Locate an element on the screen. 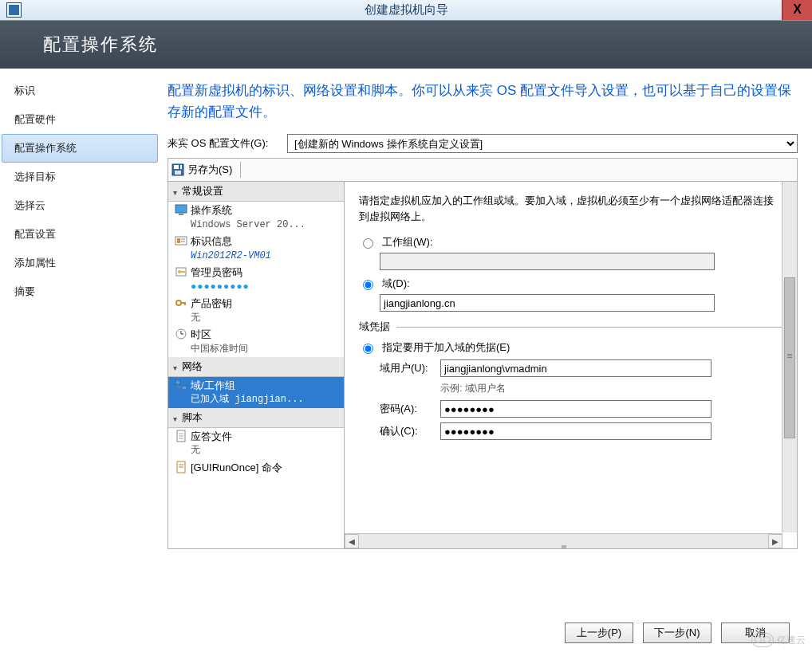 The height and width of the screenshot is (652, 812). settings-tree: 常规设置操作系统Windows Server 20...标识信息Win2012R… is located at coordinates (257, 365).